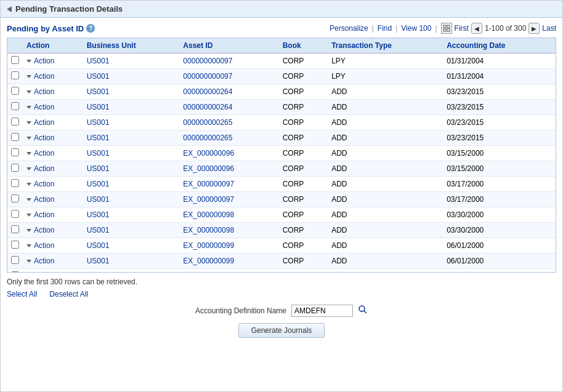 This screenshot has height=392, width=563. I want to click on help-icon: ?, so click(91, 28).